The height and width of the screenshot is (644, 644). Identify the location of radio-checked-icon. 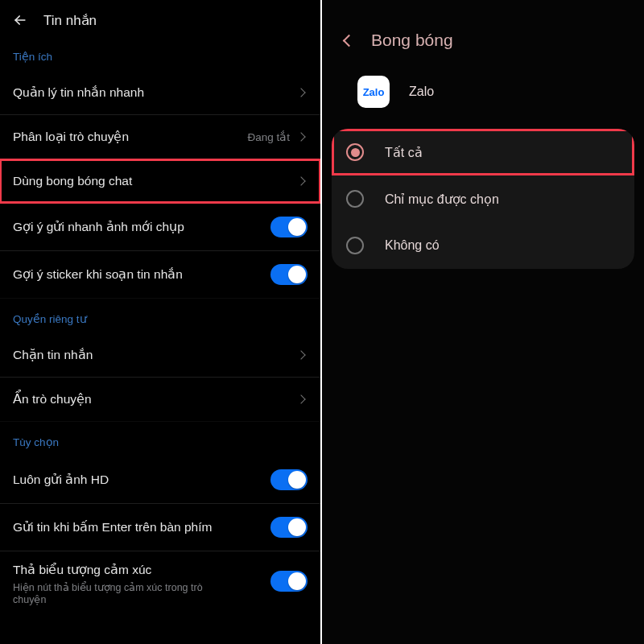
(355, 152).